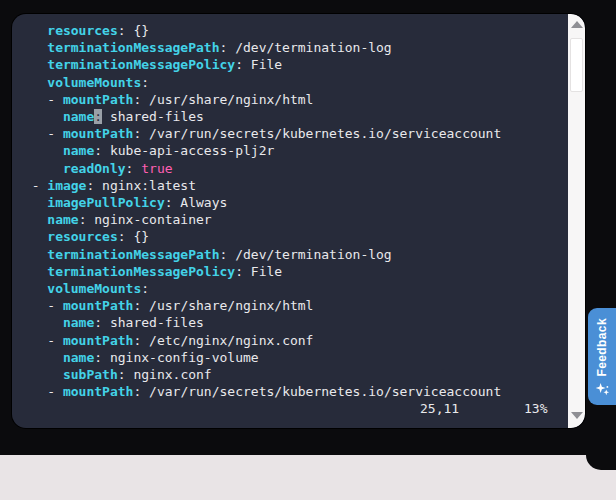 The width and height of the screenshot is (616, 500). What do you see at coordinates (196, 202) in the screenshot?
I see `code-segment-plain: : Always` at bounding box center [196, 202].